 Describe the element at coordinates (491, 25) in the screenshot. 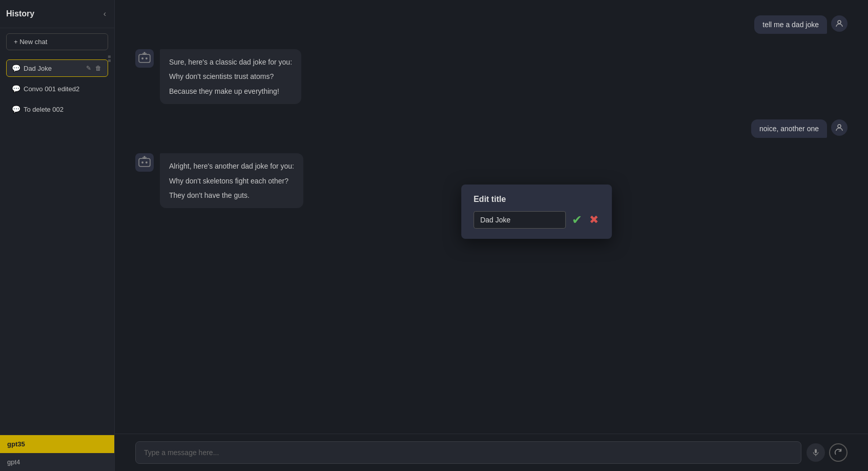

I see `user-message-1: tell me a dad joke` at that location.